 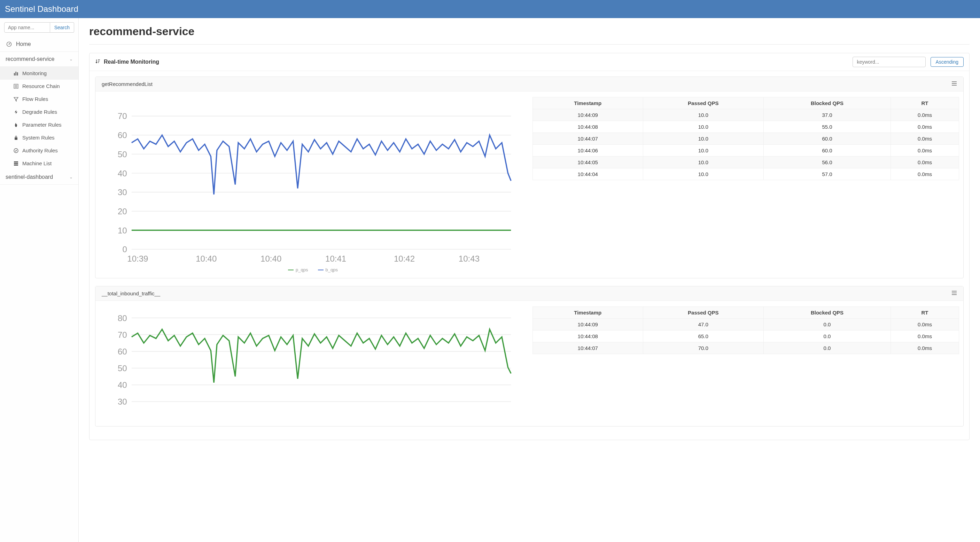 I want to click on nav-app-sentinel-dashboard: sentinel-dashboard ⌄, so click(x=39, y=177).